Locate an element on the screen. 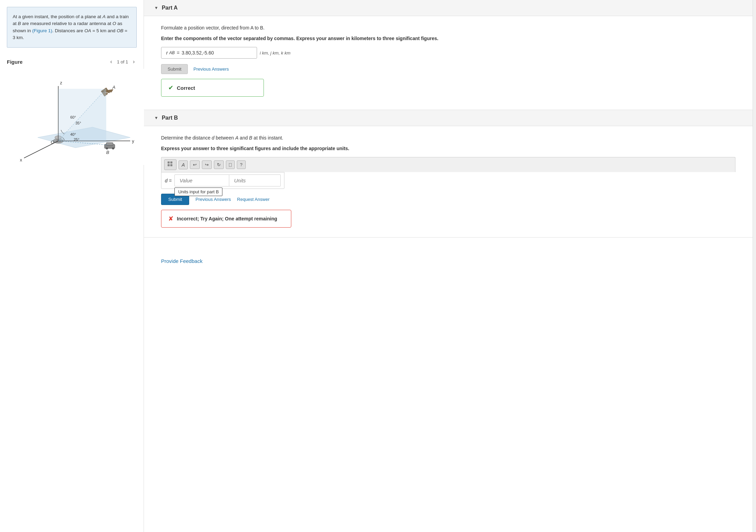  problem-description: At a given instant, the position of a pl… is located at coordinates (72, 27).